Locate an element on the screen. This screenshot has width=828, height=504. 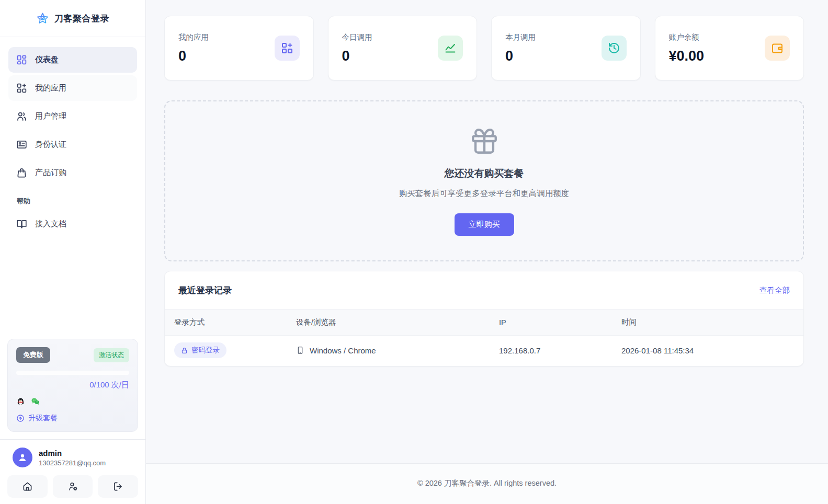
user-section: admin 1302357281@qq.com is located at coordinates (73, 472).